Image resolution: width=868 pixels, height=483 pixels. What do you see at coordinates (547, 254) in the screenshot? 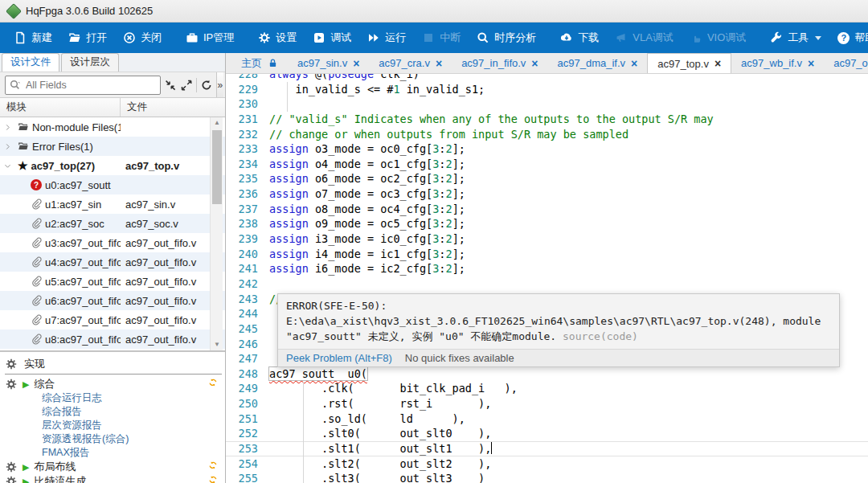
I see `code-line: 240assign i4_mode = ic1_cfg[3:2];` at bounding box center [547, 254].